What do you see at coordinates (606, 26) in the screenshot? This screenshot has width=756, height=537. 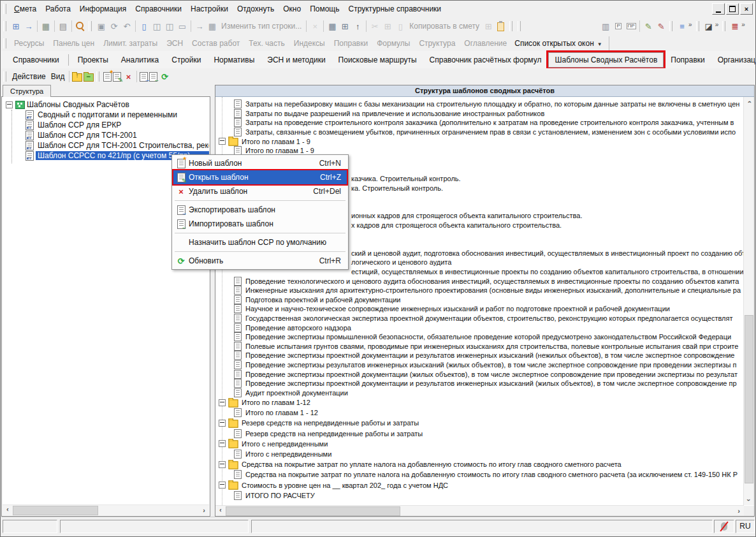 I see `book-gear-icon: ▥` at bounding box center [606, 26].